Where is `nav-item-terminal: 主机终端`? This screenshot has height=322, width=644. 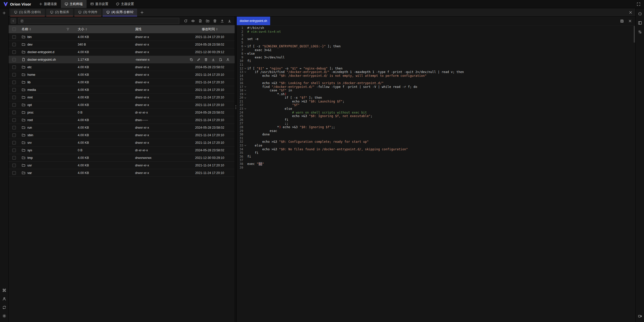 nav-item-terminal: 主机终端 is located at coordinates (74, 4).